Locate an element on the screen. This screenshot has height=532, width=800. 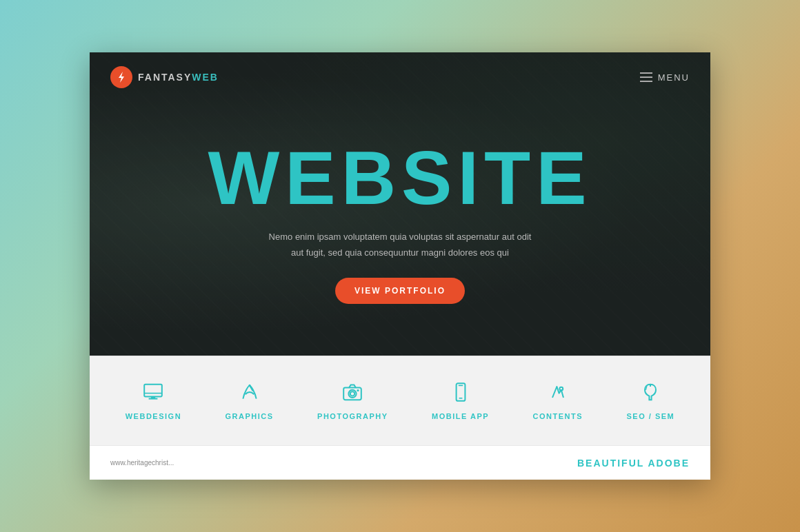
seo-icon is located at coordinates (650, 394).